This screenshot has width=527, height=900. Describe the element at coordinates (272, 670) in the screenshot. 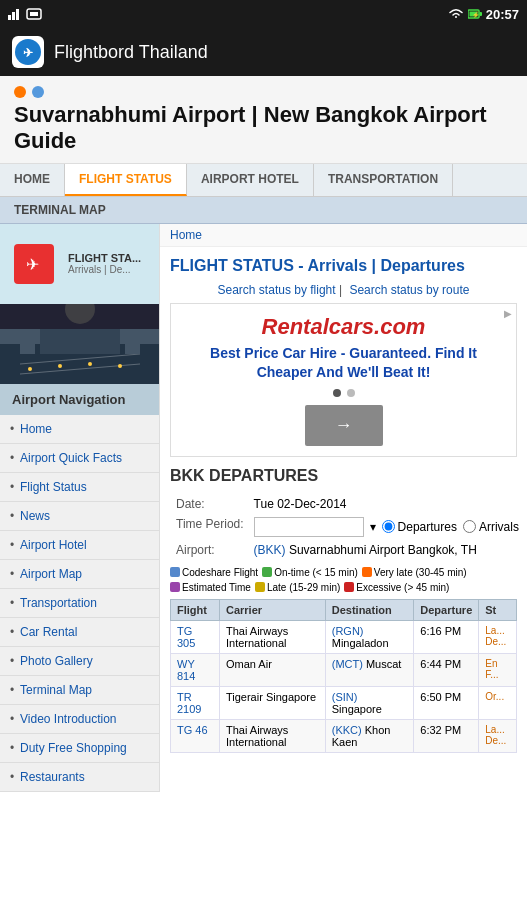

I see `carrier-1: Oman Air` at that location.